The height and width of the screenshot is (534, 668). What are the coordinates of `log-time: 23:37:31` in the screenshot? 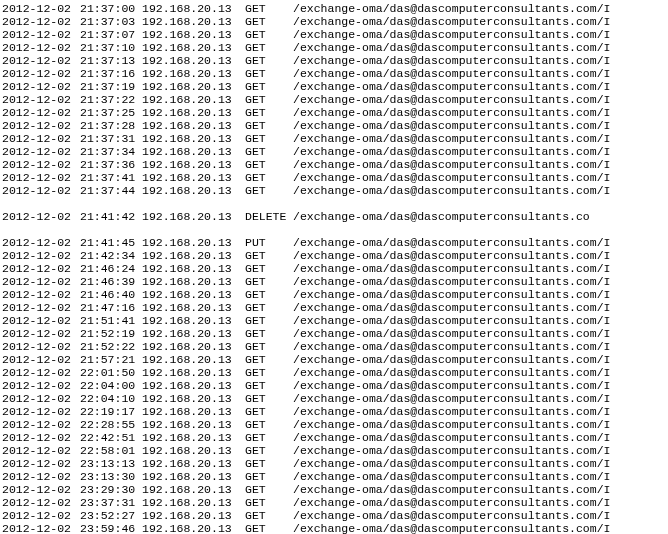 It's located at (111, 502).